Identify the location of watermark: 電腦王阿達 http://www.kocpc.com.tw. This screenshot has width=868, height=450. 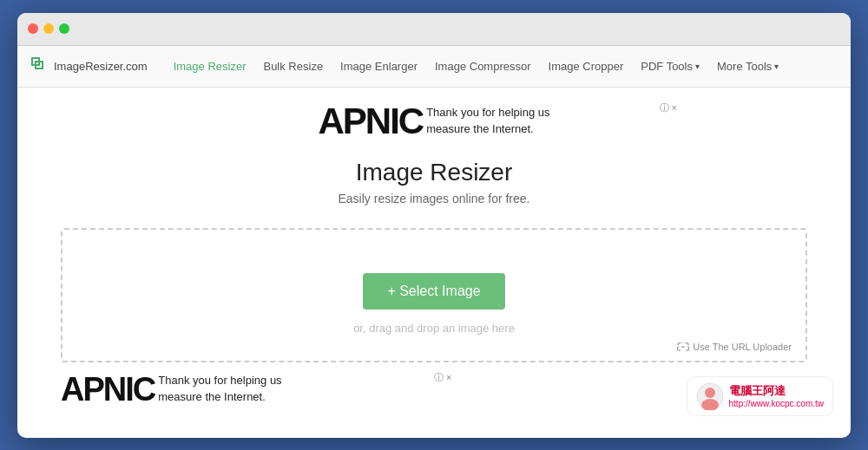
(760, 396).